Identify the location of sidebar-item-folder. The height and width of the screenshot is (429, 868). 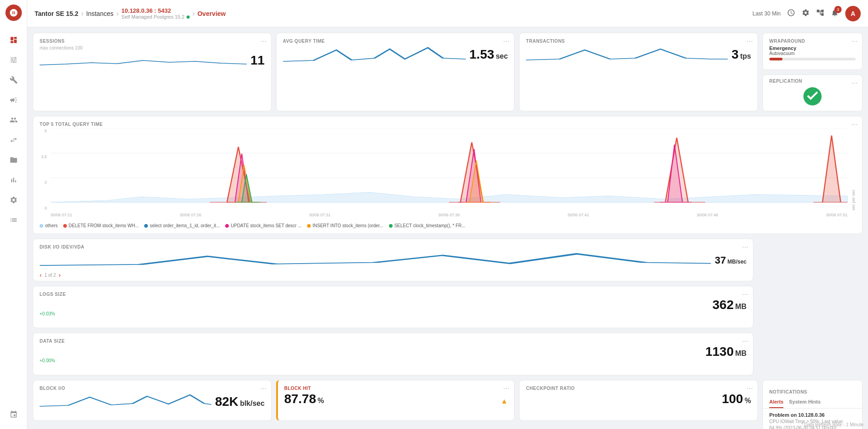
(14, 160).